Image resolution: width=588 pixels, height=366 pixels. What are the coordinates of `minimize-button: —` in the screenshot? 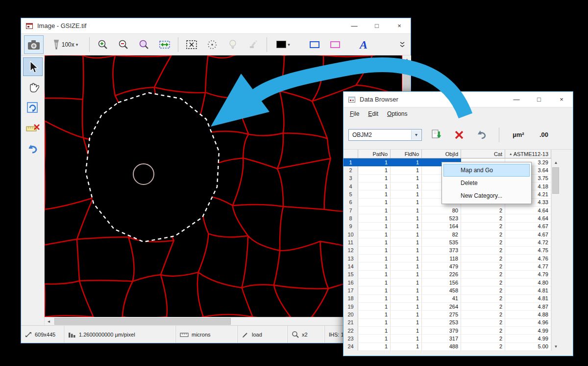 It's located at (354, 26).